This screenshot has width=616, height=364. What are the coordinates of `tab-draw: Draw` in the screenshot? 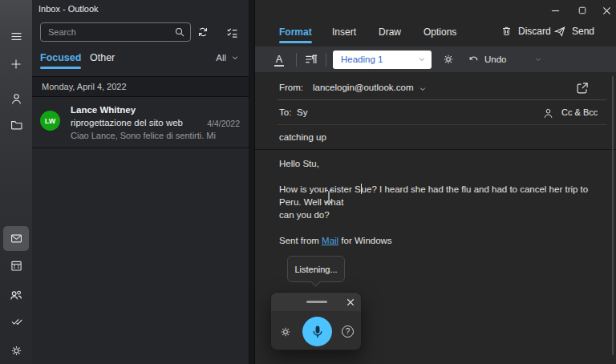 It's located at (390, 32).